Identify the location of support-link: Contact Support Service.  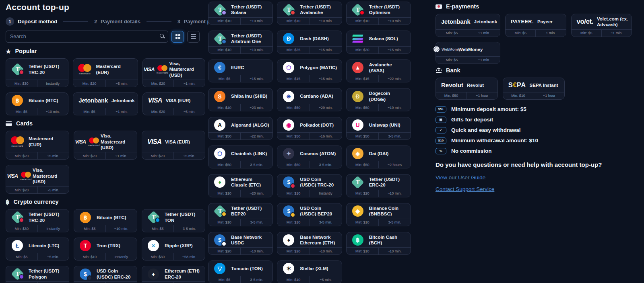
(465, 189).